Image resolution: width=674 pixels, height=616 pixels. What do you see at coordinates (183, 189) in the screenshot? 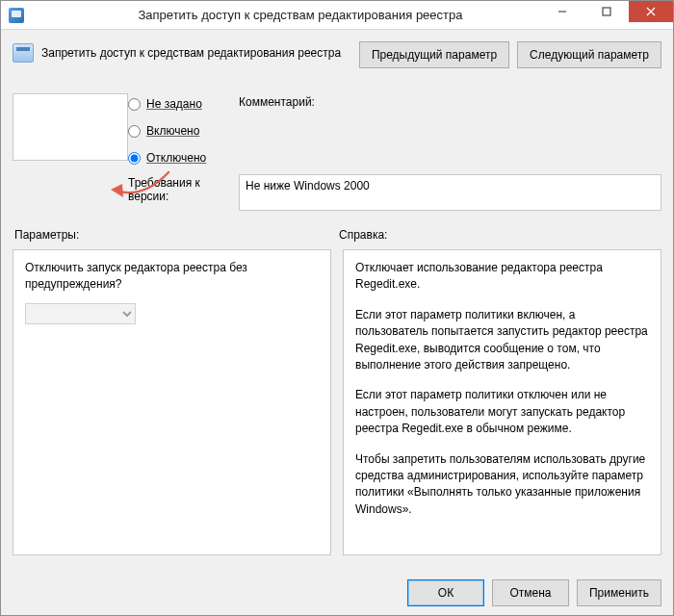
I see `requirements-label: Требования к версии:` at bounding box center [183, 189].